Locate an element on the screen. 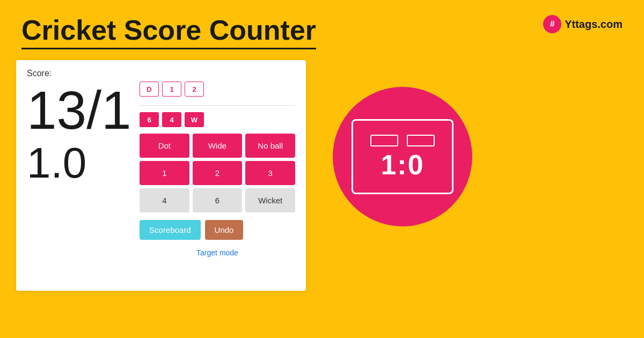  scoreboard-button: Scoreboard is located at coordinates (170, 230).